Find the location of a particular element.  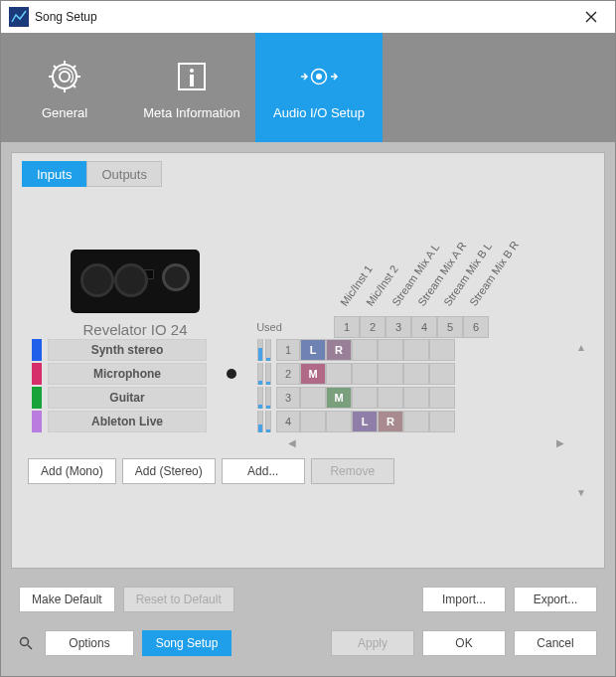

add-stereo-button: Add (Stereo) is located at coordinates (169, 471).